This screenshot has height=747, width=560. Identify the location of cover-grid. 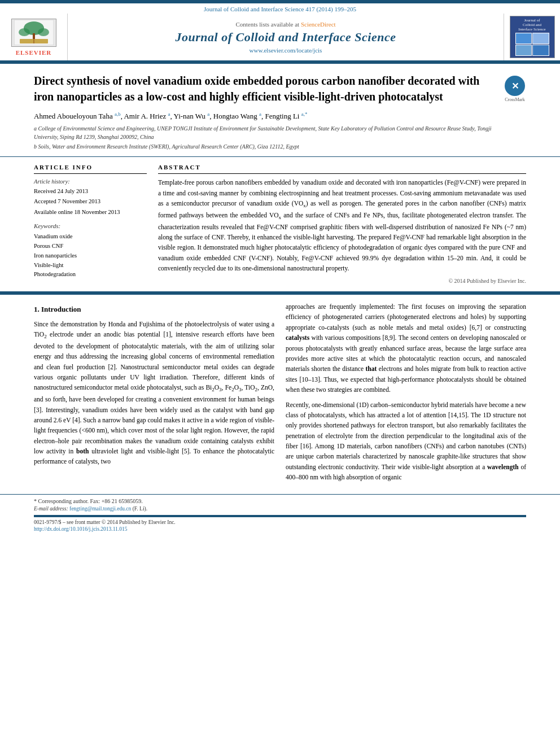
(532, 44).